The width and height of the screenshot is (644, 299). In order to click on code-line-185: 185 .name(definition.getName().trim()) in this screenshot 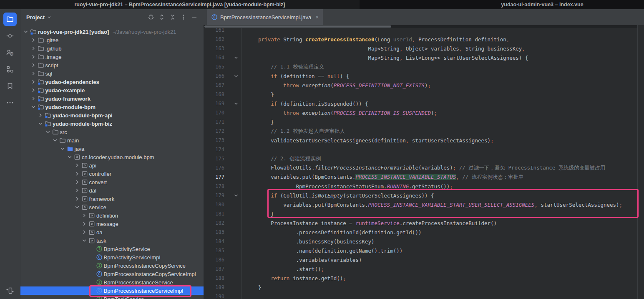, I will do `click(420, 251)`.